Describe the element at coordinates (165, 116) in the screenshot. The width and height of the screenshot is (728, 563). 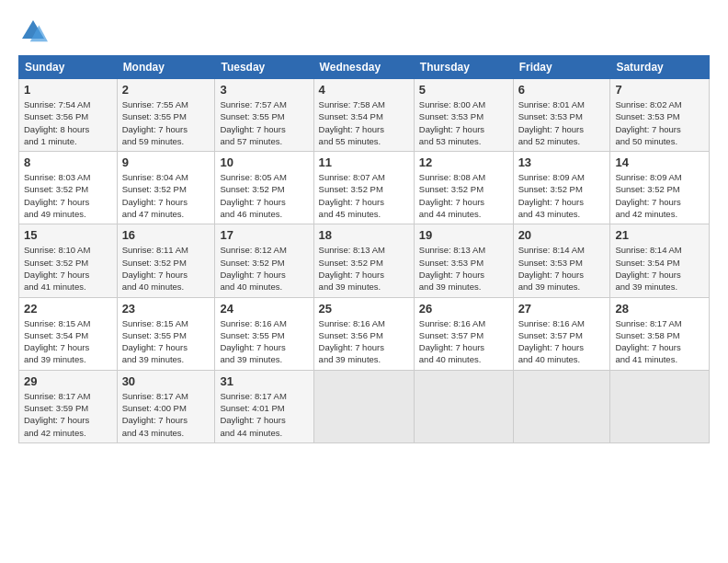
I see `day-cell: 2Sunrise: 7:55 AM Sunset: 3:55 PM Daylig…` at that location.